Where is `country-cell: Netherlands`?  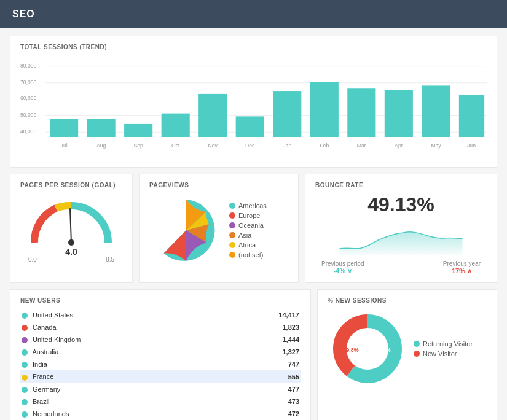 country-cell: Netherlands is located at coordinates (122, 414).